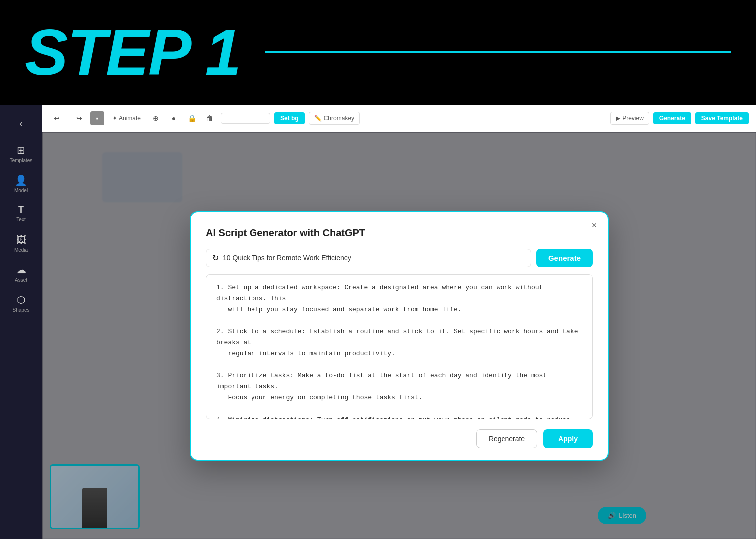 The width and height of the screenshot is (756, 539). Describe the element at coordinates (399, 350) in the screenshot. I see `script-text: 1. Set up a dedicated workspace: Create …` at that location.